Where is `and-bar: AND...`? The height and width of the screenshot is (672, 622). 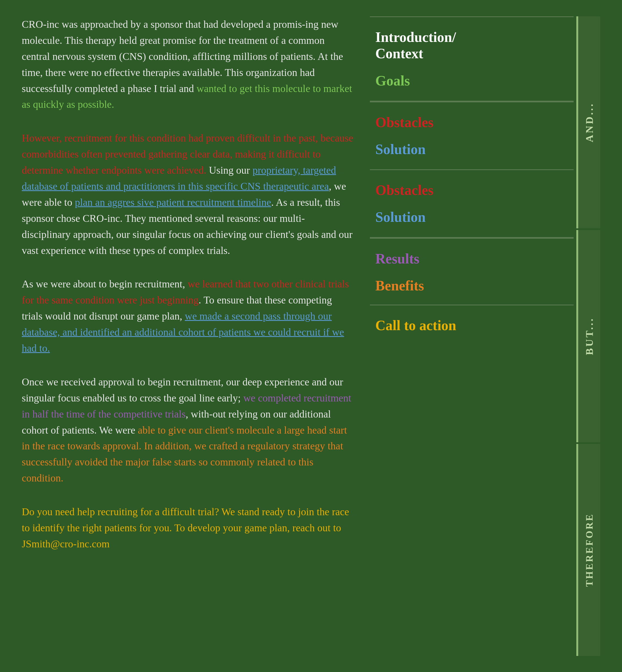 and-bar: AND... is located at coordinates (588, 122).